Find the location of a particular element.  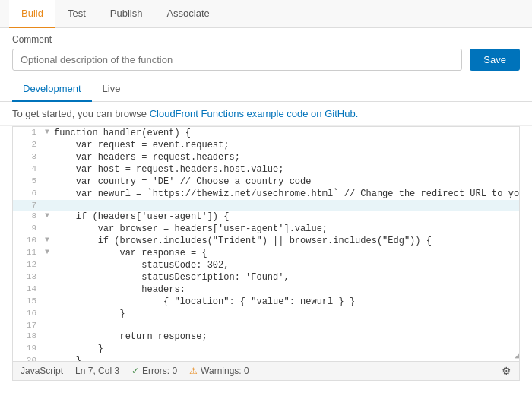

tab-publish: Publish is located at coordinates (126, 14).